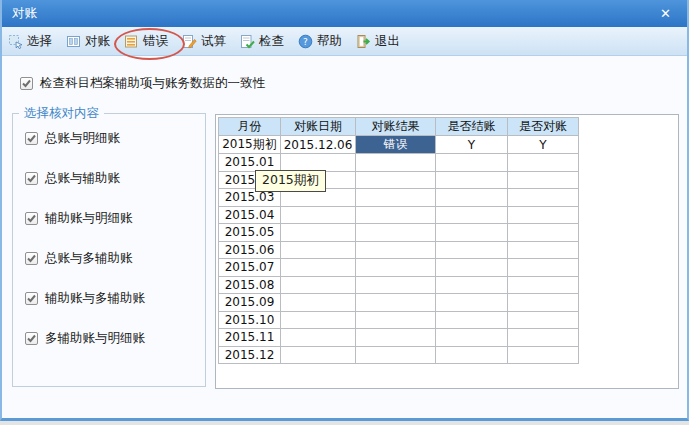 The height and width of the screenshot is (425, 689). I want to click on table-cell: 2015.12.06, so click(318, 145).